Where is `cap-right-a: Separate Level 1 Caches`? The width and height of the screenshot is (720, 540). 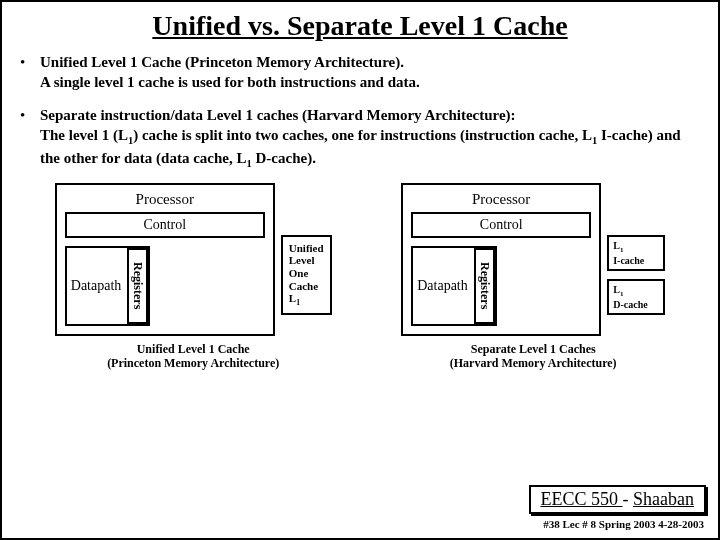
cap-right-a: Separate Level 1 Caches is located at coordinates (534, 349).